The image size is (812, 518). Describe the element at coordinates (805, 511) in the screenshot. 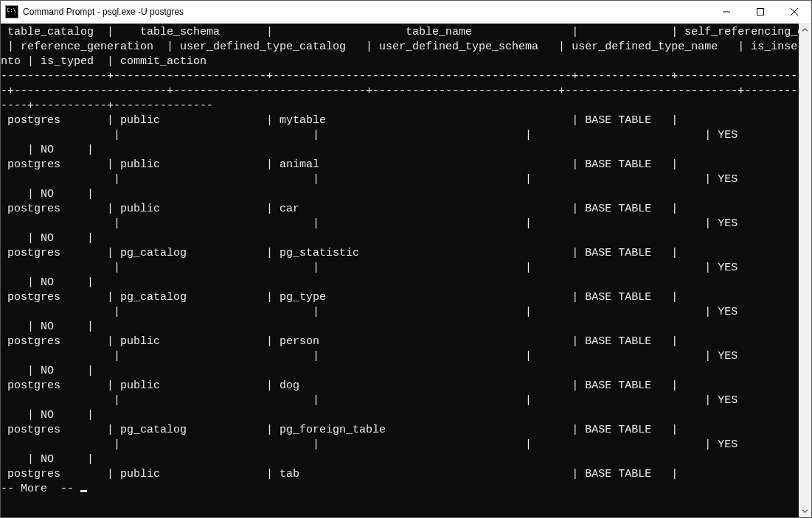

I see `scroll-down-button` at that location.